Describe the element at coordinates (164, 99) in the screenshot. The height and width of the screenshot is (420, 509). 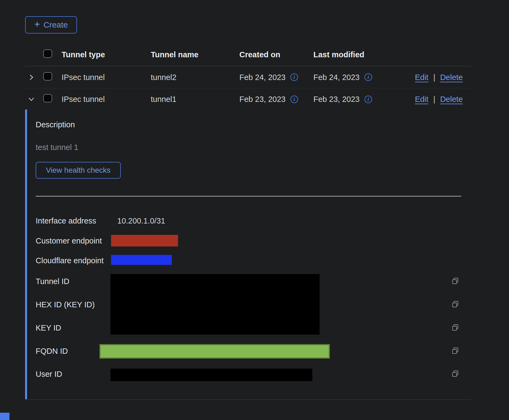
I see `tunnel-name-cell: tunnel1` at that location.